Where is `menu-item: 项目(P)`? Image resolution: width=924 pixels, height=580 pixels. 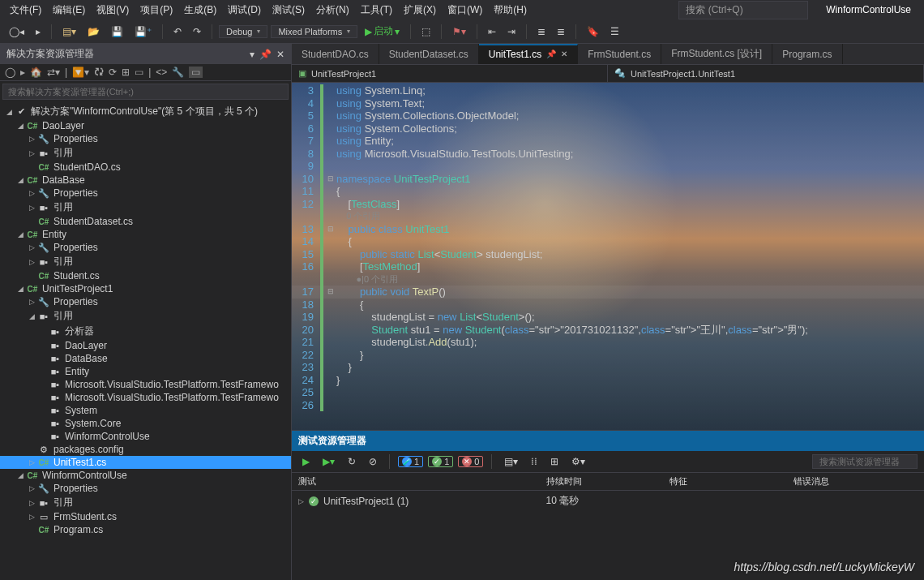
menu-item: 项目(P) is located at coordinates (156, 10).